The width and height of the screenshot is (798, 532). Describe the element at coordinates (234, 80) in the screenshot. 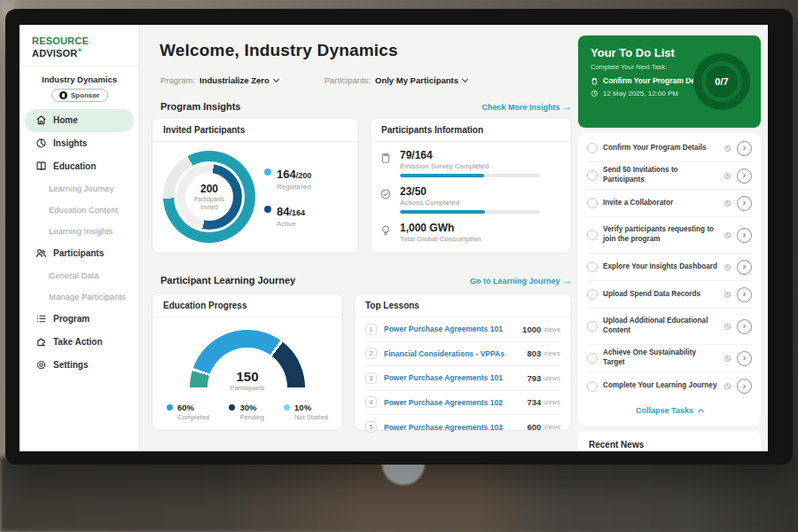

I see `program-filter-value: Industrialize Zero` at that location.